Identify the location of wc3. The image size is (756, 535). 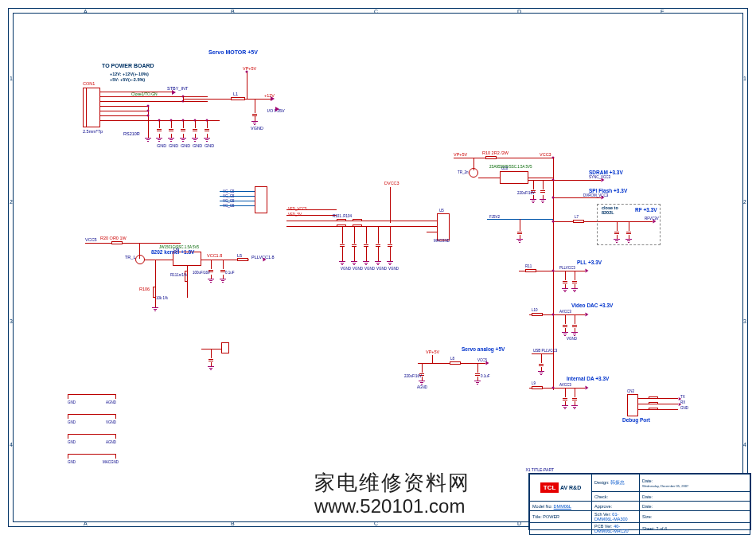
(183, 124).